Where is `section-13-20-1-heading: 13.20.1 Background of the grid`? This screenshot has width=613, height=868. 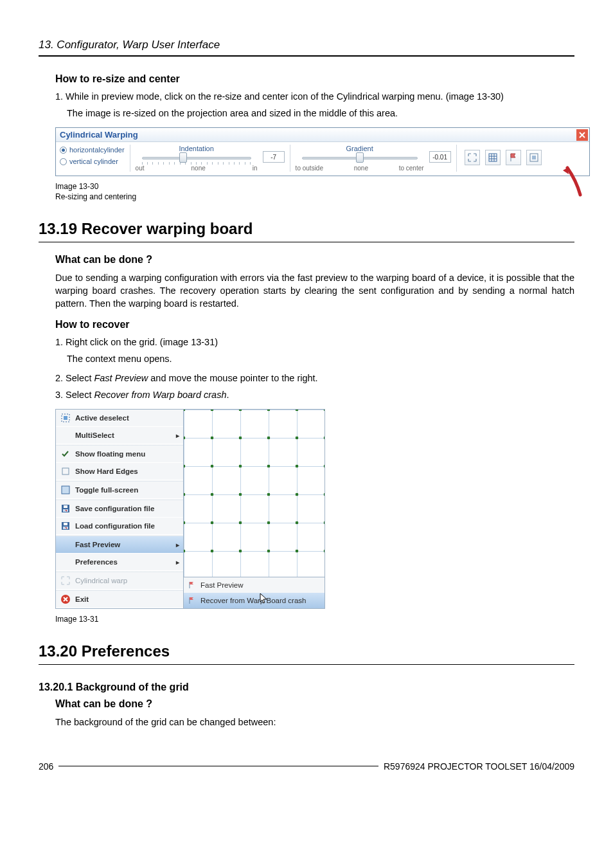 section-13-20-1-heading: 13.20.1 Background of the grid is located at coordinates (306, 687).